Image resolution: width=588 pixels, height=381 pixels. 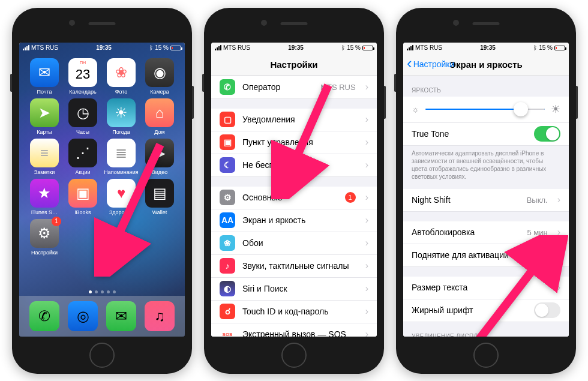 What do you see at coordinates (44, 157) in the screenshot?
I see `app-Заметки: ≡Заметки` at bounding box center [44, 157].